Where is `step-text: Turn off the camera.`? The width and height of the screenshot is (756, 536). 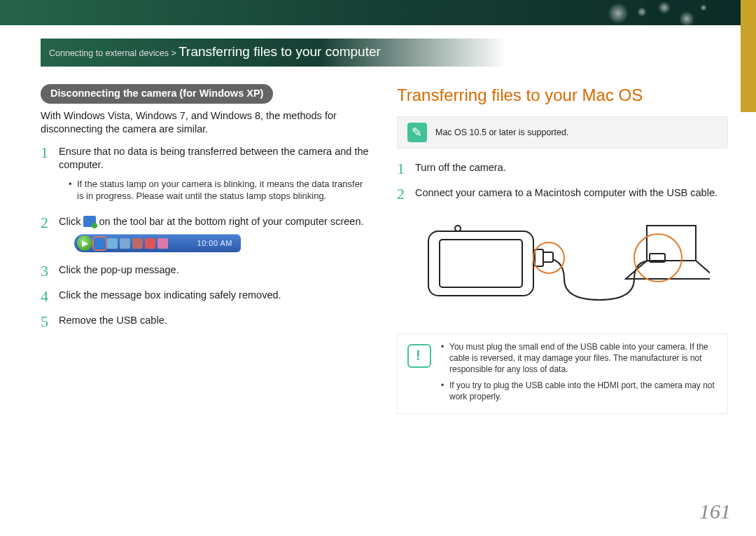 step-text: Turn off the camera. is located at coordinates (461, 167).